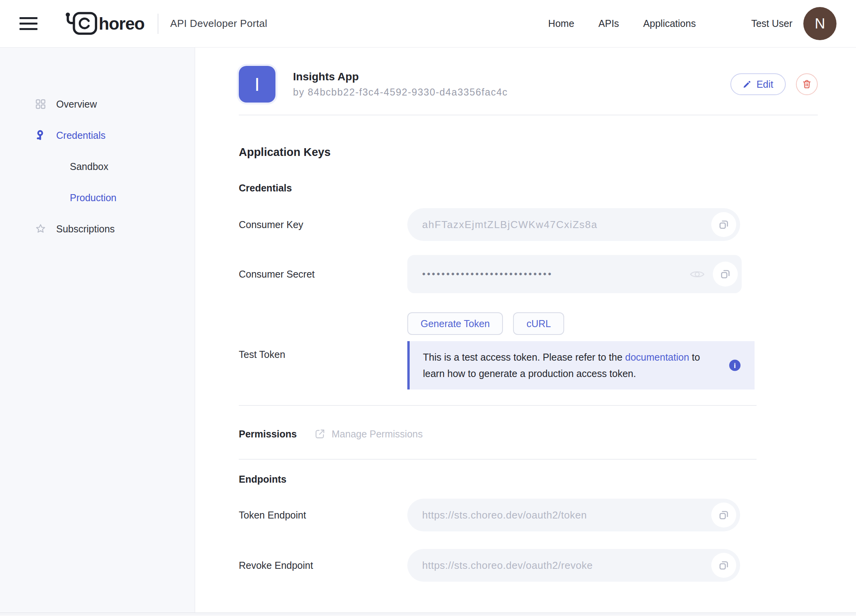 The width and height of the screenshot is (856, 616). Describe the element at coordinates (512, 77) in the screenshot. I see `app-name: Insights App` at that location.